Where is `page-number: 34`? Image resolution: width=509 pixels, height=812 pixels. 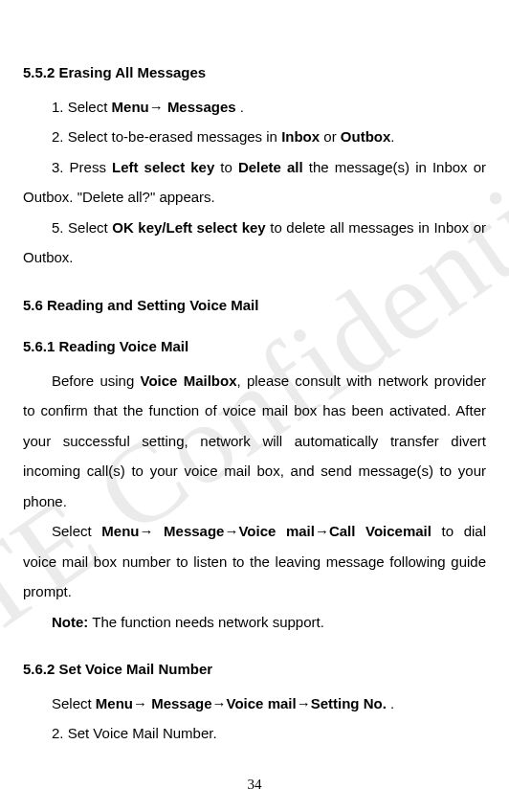
page-number: 34 is located at coordinates (254, 785).